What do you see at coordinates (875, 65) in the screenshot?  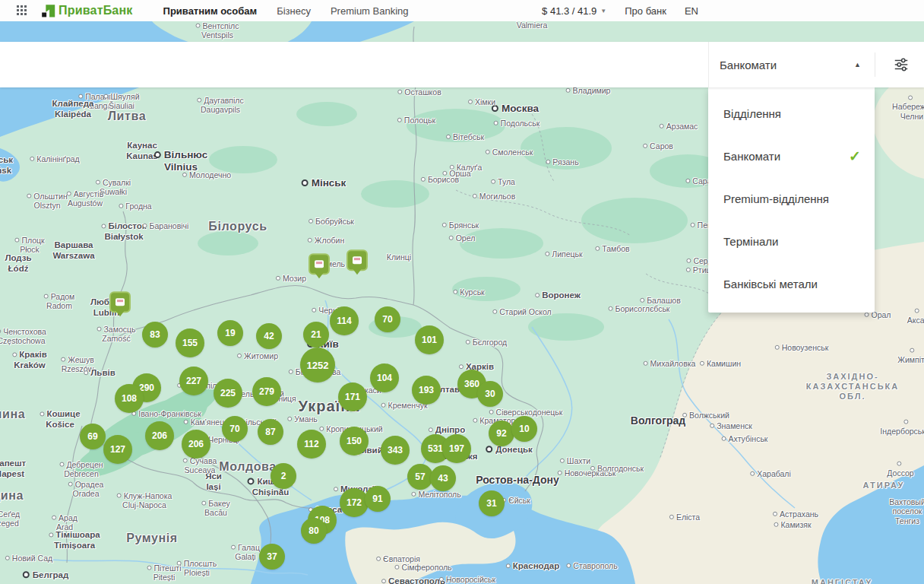 I see `toolbar-divider` at bounding box center [875, 65].